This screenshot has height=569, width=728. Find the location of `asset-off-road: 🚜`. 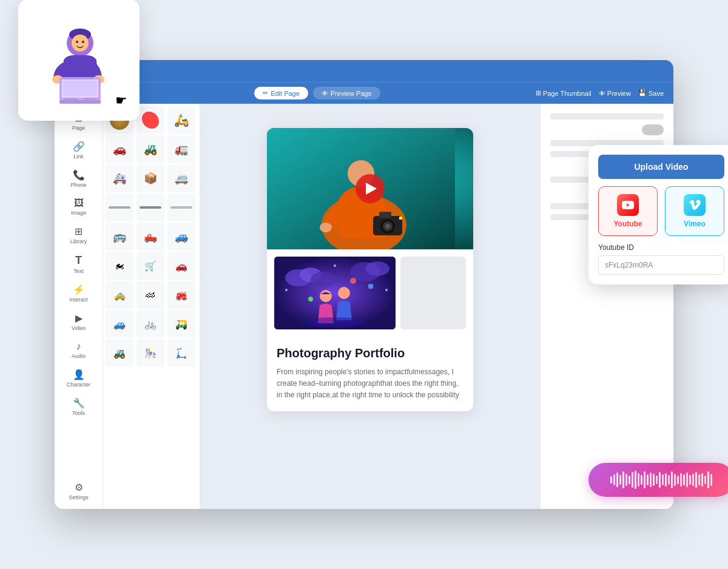

asset-off-road: 🚜 is located at coordinates (120, 353).